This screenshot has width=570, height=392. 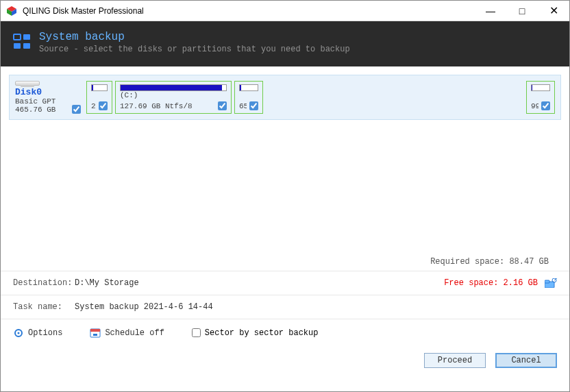 I want to click on disk-drive-icon, so click(x=27, y=84).